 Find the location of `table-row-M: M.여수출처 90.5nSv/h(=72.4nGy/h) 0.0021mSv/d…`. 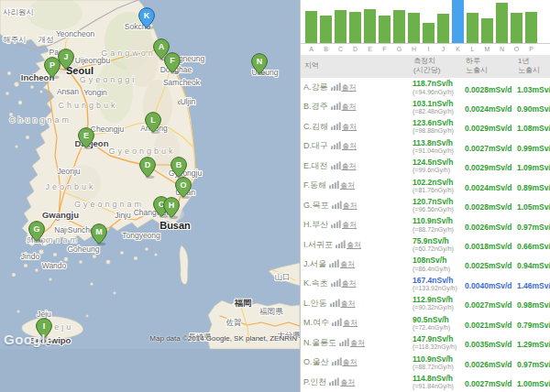

table-row-M: M.여수출처 90.5nSv/h(=72.4nGy/h) 0.0021mSv/d… is located at coordinates (425, 322).